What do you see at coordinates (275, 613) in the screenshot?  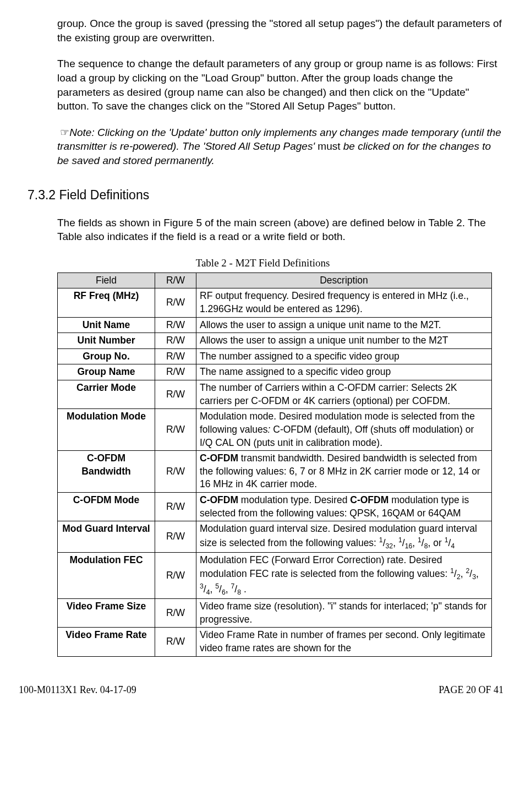 I see `table-row: Video Frame SizeR/WVideo frame size (res…` at bounding box center [275, 613].